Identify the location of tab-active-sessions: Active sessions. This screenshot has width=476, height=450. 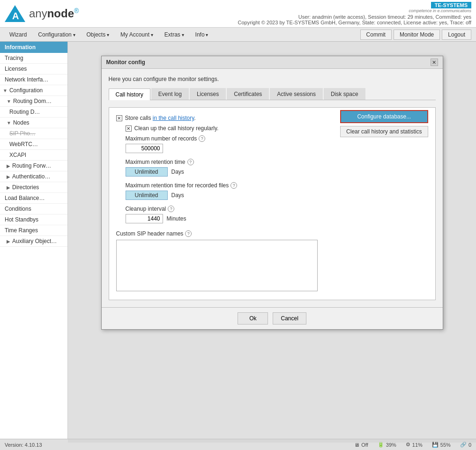
(296, 94).